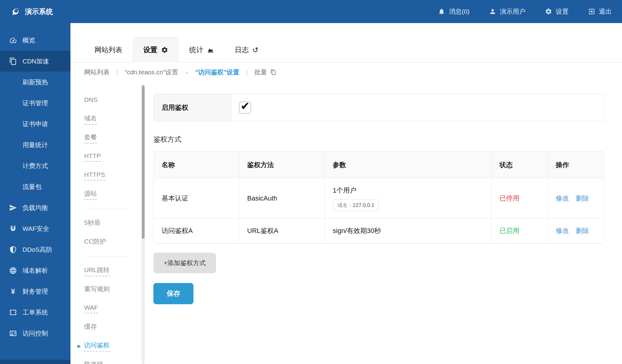 The width and height of the screenshot is (622, 364). I want to click on sidebar-item-label: WAF安全, so click(36, 229).